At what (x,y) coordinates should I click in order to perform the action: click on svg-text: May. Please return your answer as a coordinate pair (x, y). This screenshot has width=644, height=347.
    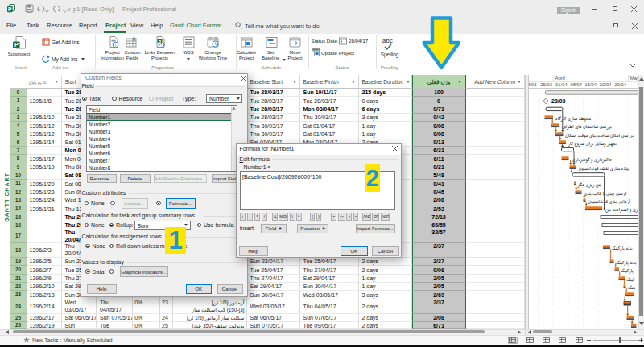
    Looking at the image, I should click on (634, 77).